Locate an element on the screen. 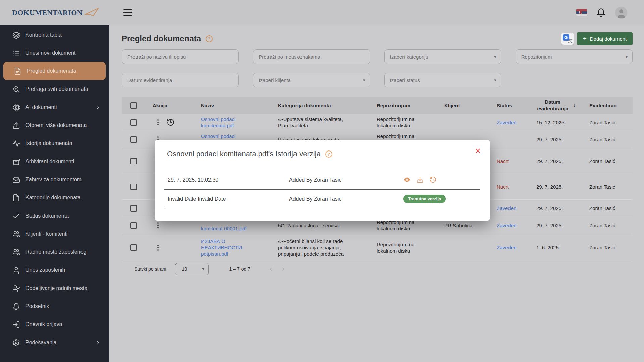 This screenshot has width=644, height=362. sidebar-item-dodeljivanje-radnih-mesta: Dodeljivanje radnih mesta is located at coordinates (54, 288).